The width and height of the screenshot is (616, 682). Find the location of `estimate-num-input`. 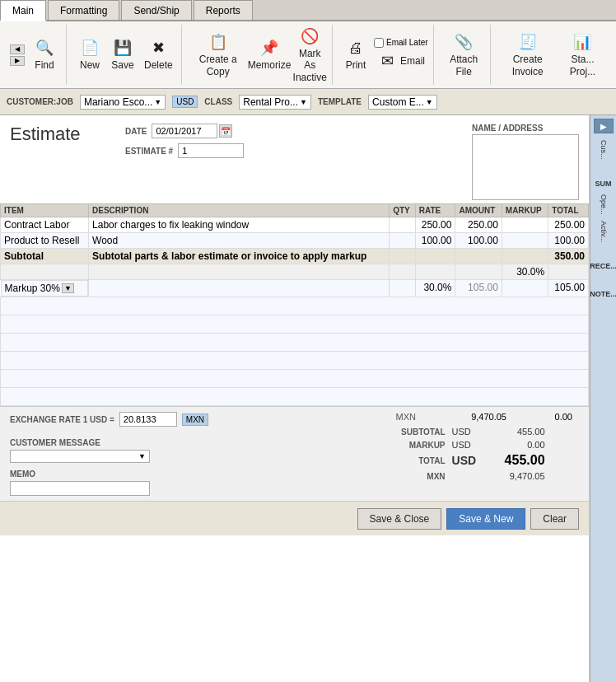

estimate-num-input is located at coordinates (211, 151).